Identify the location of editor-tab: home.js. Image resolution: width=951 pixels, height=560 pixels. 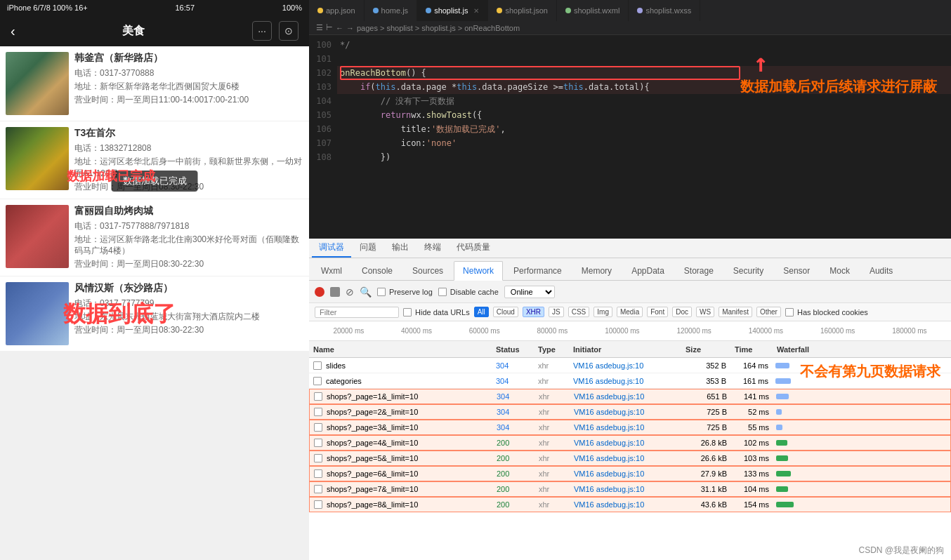
(391, 11).